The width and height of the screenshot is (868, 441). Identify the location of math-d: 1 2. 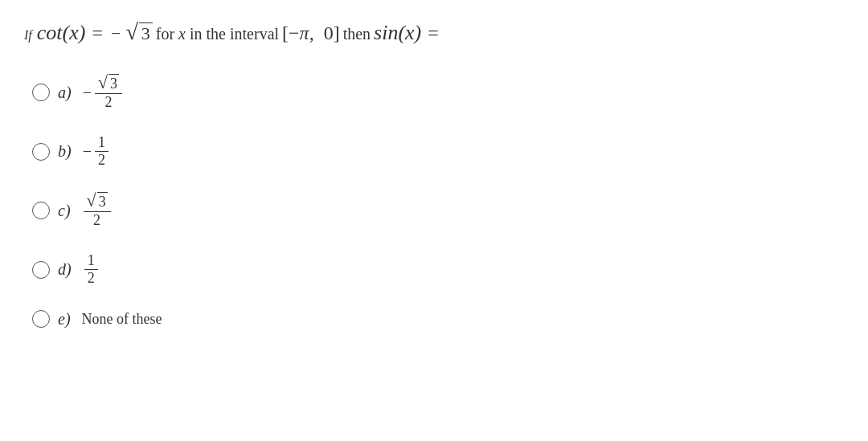
(90, 270).